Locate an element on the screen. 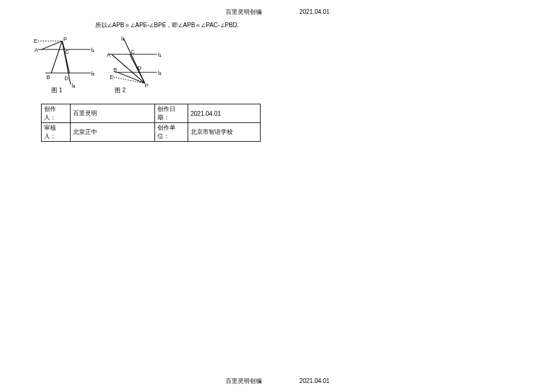  fig2-label-A: A is located at coordinates (109, 55).